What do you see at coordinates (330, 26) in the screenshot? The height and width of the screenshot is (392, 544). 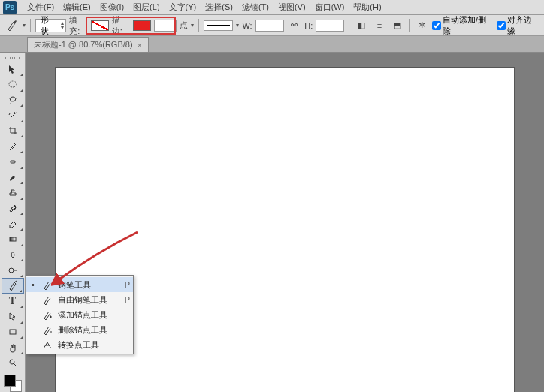 I see `height-input` at bounding box center [330, 26].